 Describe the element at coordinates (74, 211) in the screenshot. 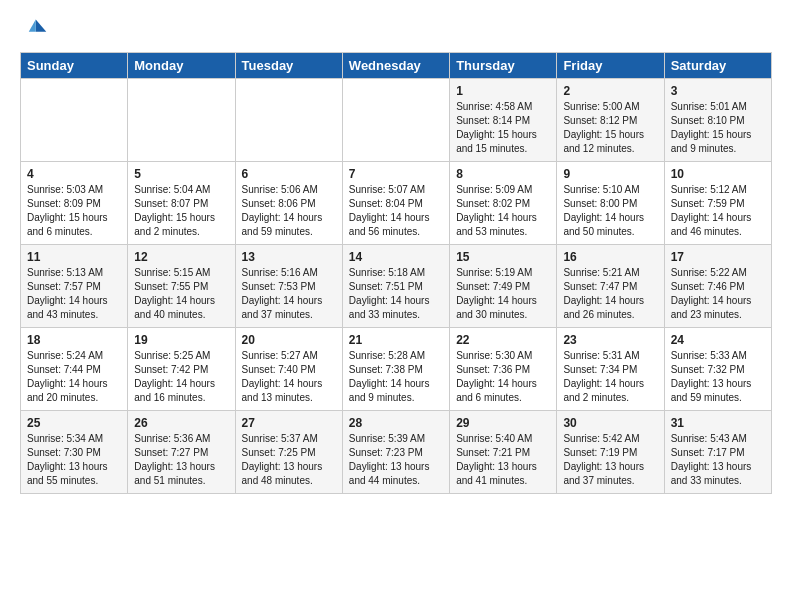

I see `day-info: Sunrise: 5:03 AM Sunset: 8:09 PM Dayligh…` at that location.